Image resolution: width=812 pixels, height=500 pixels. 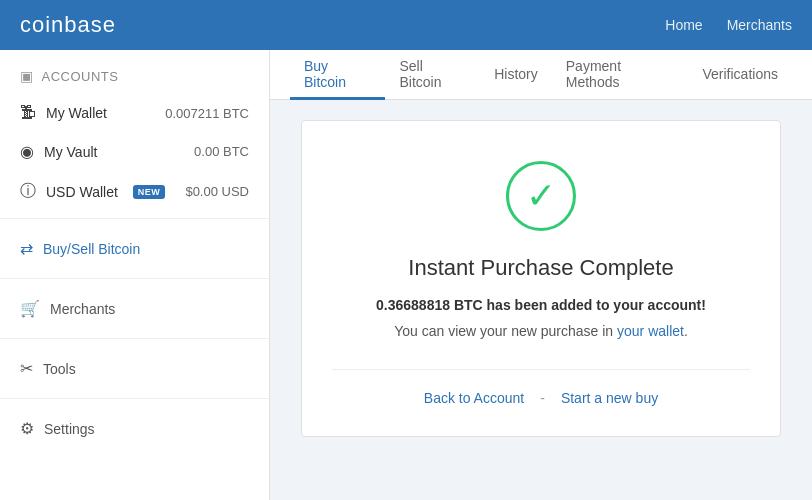 What do you see at coordinates (740, 75) in the screenshot?
I see `tab-verifications: Verifications` at bounding box center [740, 75].